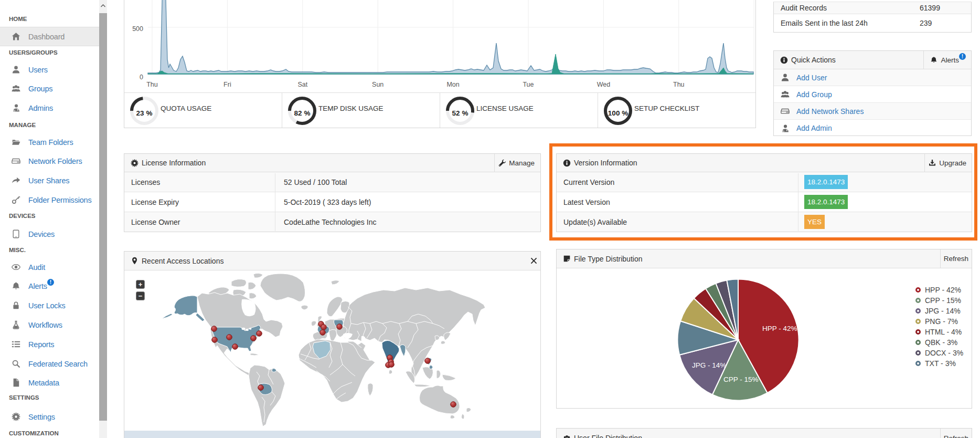 This screenshot has width=980, height=438. I want to click on svg-text: Fri, so click(228, 85).